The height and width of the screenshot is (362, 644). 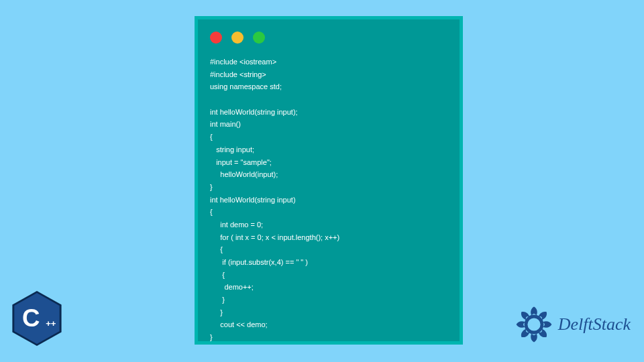 I want to click on cpp-logo-icon: C ++, so click(x=37, y=318).